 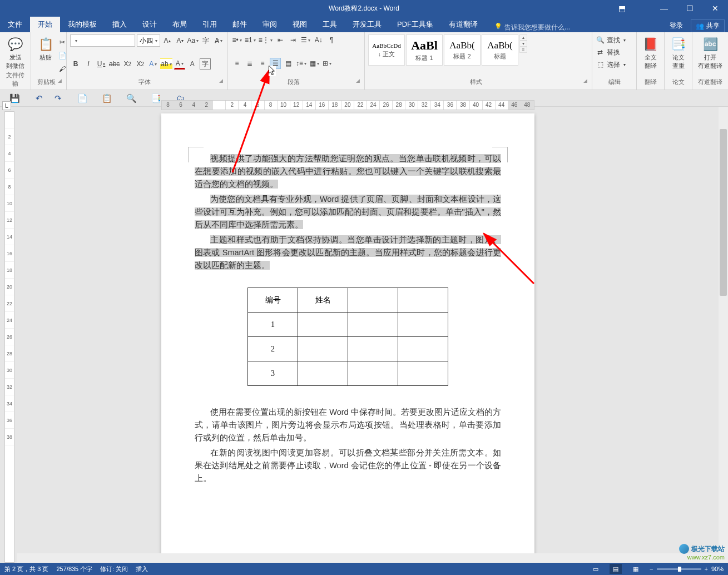 What do you see at coordinates (690, 8) in the screenshot?
I see `maximize-button: ☐` at bounding box center [690, 8].